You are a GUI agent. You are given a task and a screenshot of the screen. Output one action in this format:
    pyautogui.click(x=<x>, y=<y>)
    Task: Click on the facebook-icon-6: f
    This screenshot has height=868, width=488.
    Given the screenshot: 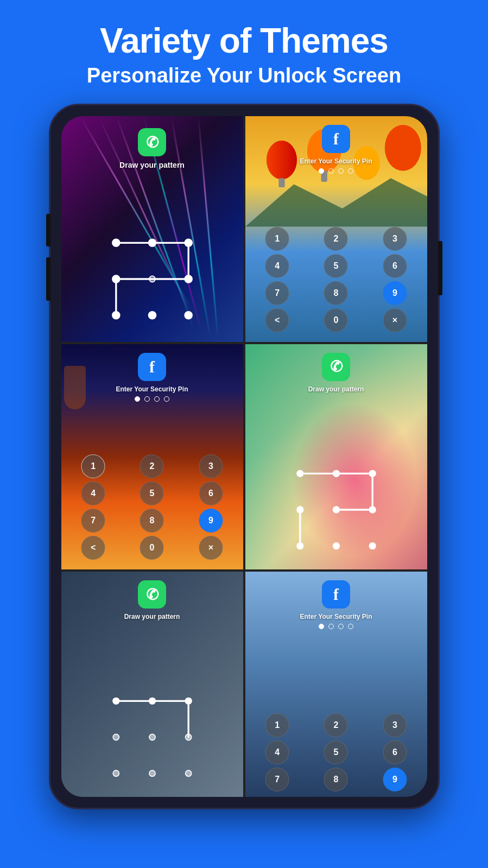 What is the action you would take?
    pyautogui.click(x=336, y=594)
    